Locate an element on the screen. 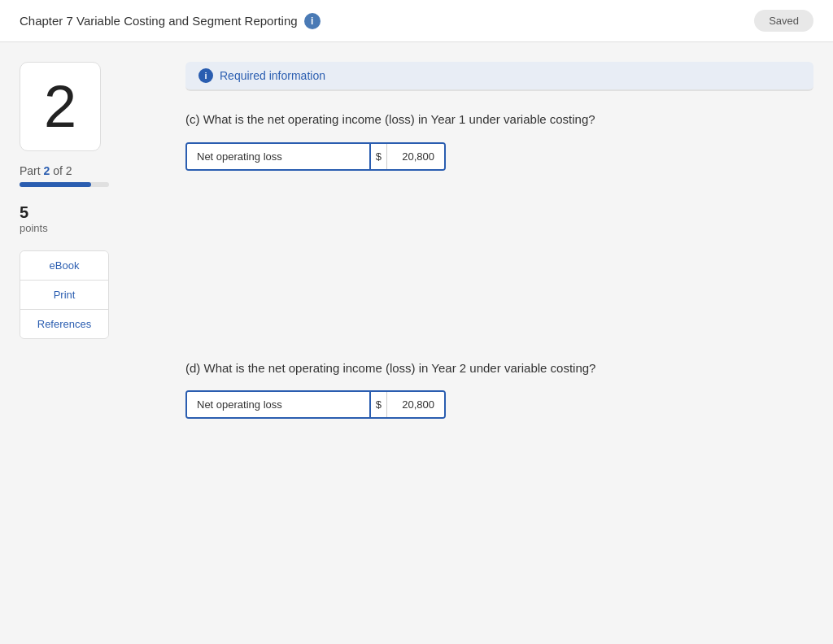  question-c-section: (c) What is the net operating income (lo… is located at coordinates (499, 141).